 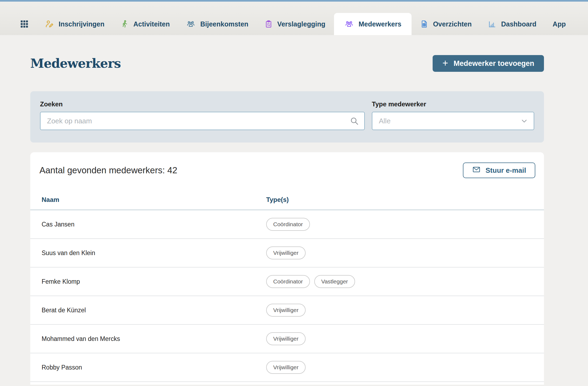 What do you see at coordinates (24, 24) in the screenshot?
I see `grid-icon` at bounding box center [24, 24].